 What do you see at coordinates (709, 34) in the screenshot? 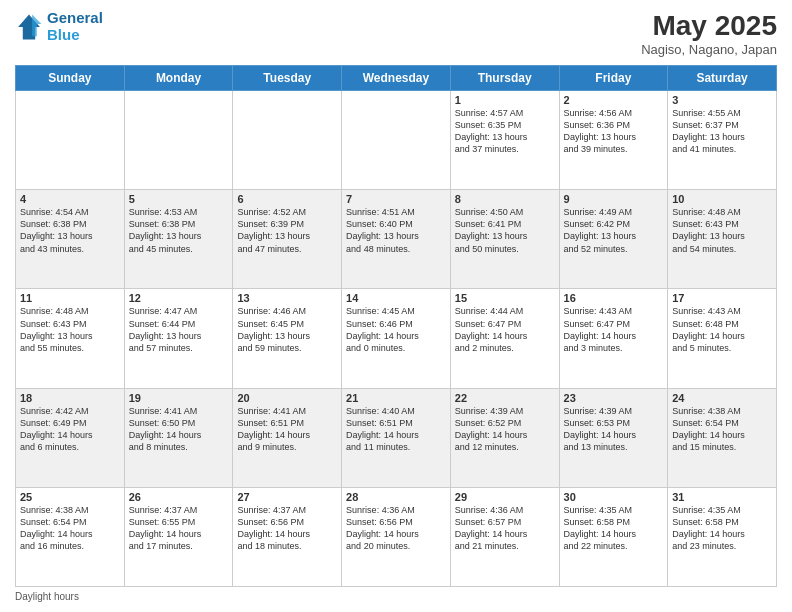
I see `title-block: May 2025 Nagiso, Nagano, Japan` at bounding box center [709, 34].